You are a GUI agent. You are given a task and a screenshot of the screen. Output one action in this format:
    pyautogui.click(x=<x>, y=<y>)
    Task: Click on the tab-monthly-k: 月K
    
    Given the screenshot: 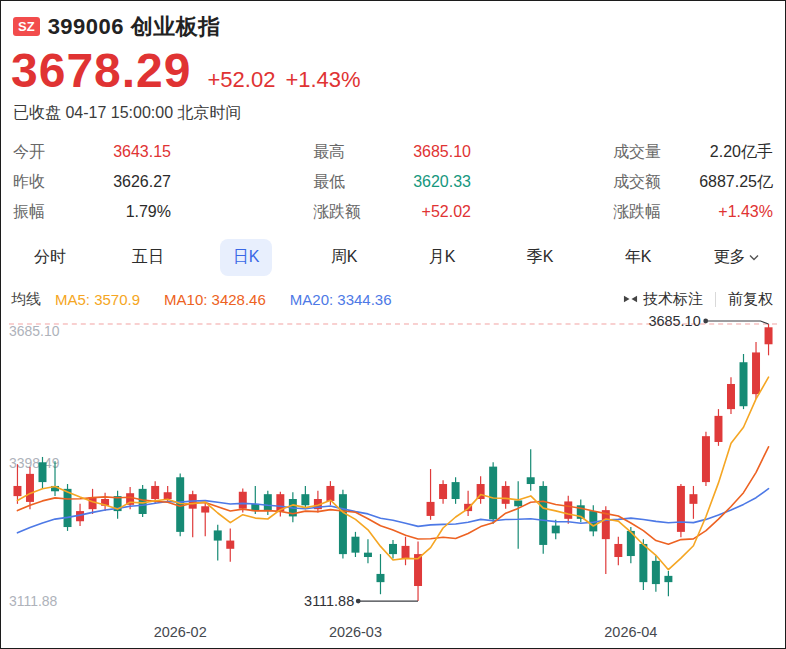 What is the action you would take?
    pyautogui.click(x=442, y=258)
    